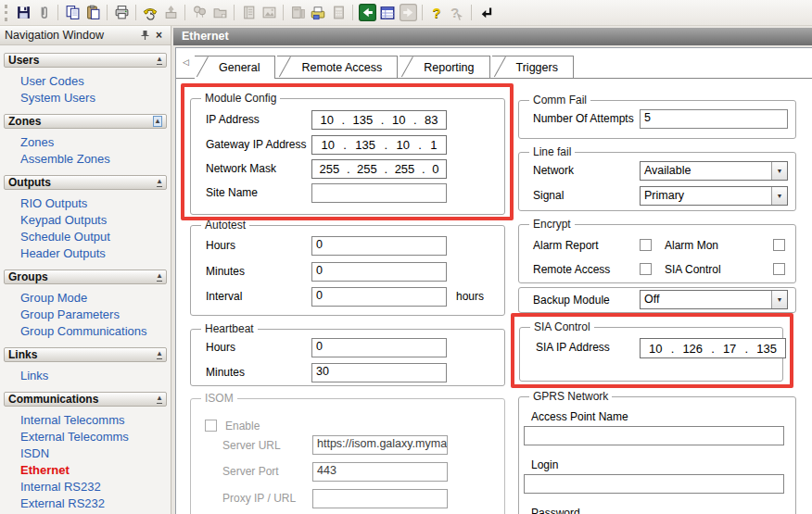 This screenshot has height=514, width=812. Describe the element at coordinates (54, 399) in the screenshot. I see `nav-section-label: Communications` at that location.